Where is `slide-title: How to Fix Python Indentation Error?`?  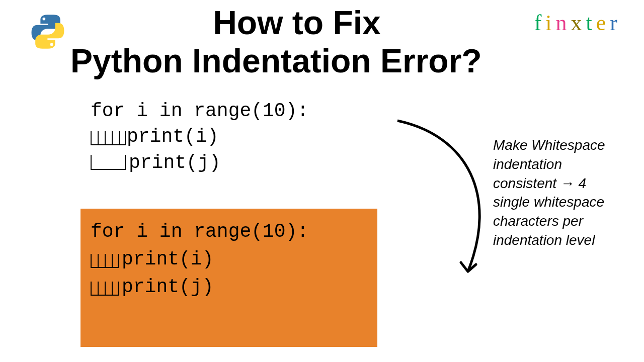
slide-title: How to Fix Python Indentation Error? is located at coordinates (297, 42).